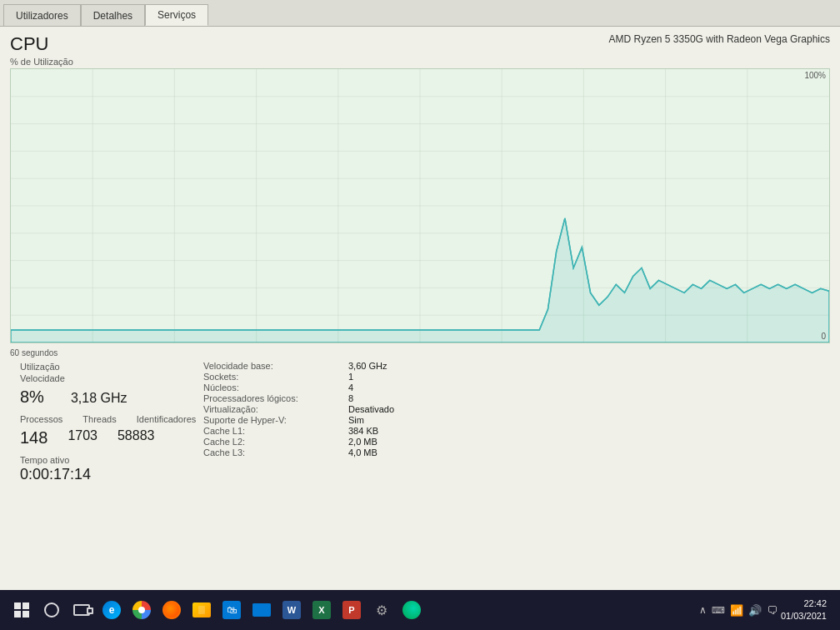  Describe the element at coordinates (112, 468) in the screenshot. I see `stat-uptime-group: Tempo ativo 0:00:17:14` at that location.